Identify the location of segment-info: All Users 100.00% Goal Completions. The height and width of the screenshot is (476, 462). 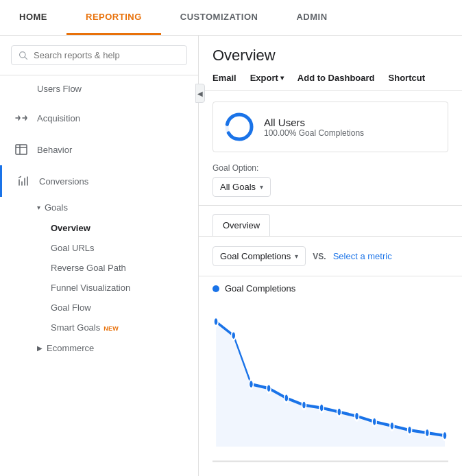
(314, 128).